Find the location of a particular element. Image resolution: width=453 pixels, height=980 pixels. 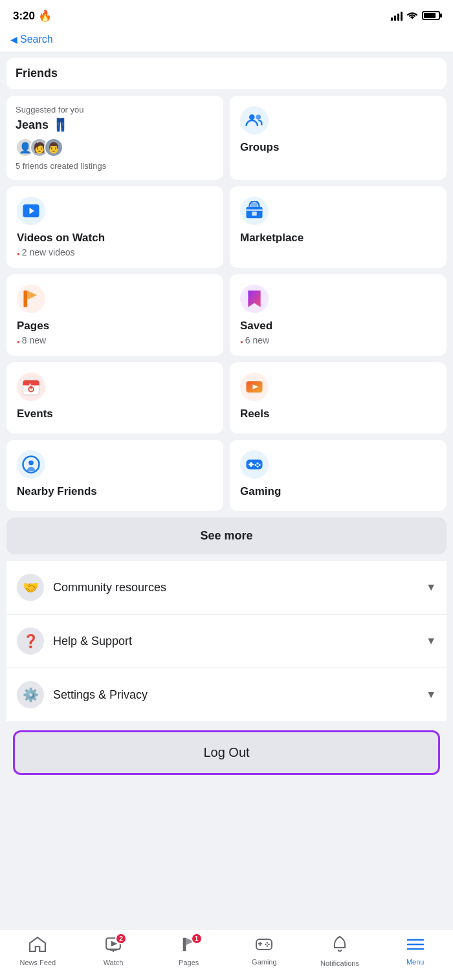

jeans-title: Jeans 👖 is located at coordinates (115, 125).